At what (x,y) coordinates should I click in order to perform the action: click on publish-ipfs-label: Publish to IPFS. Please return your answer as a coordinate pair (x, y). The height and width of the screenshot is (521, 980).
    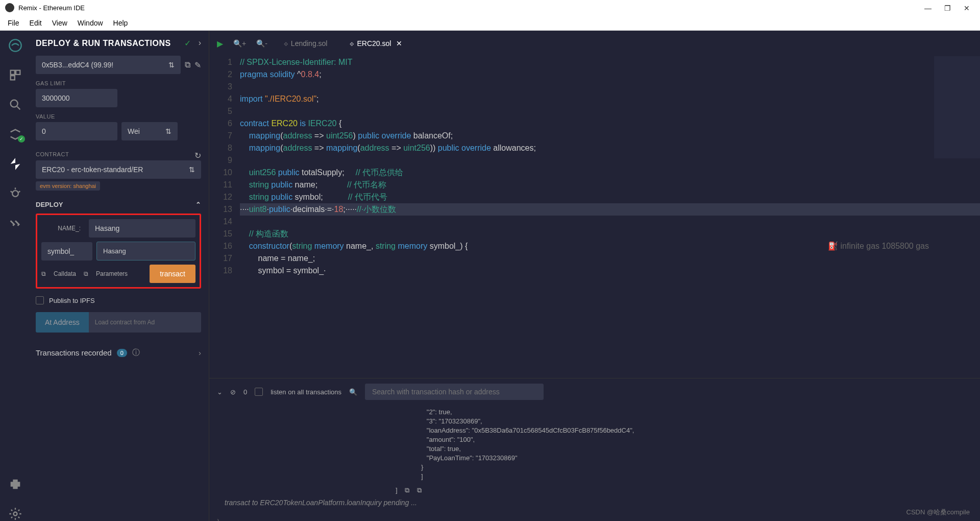
    Looking at the image, I should click on (72, 300).